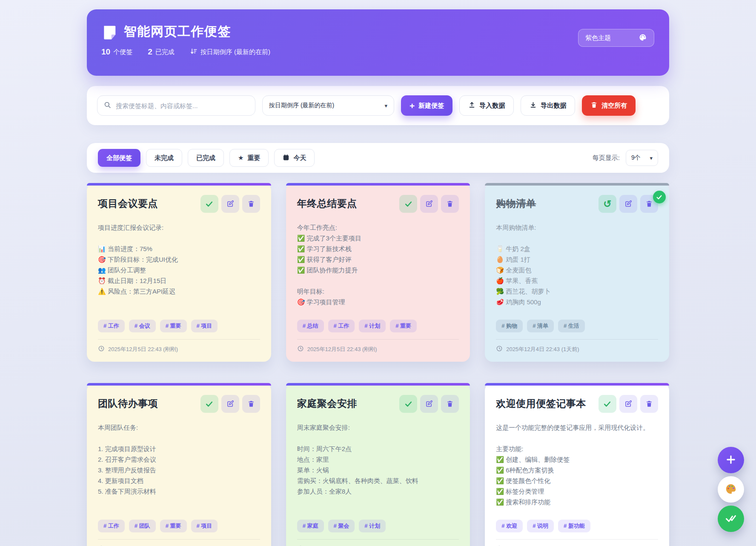 The image size is (756, 546). I want to click on star-icon: ★, so click(241, 158).